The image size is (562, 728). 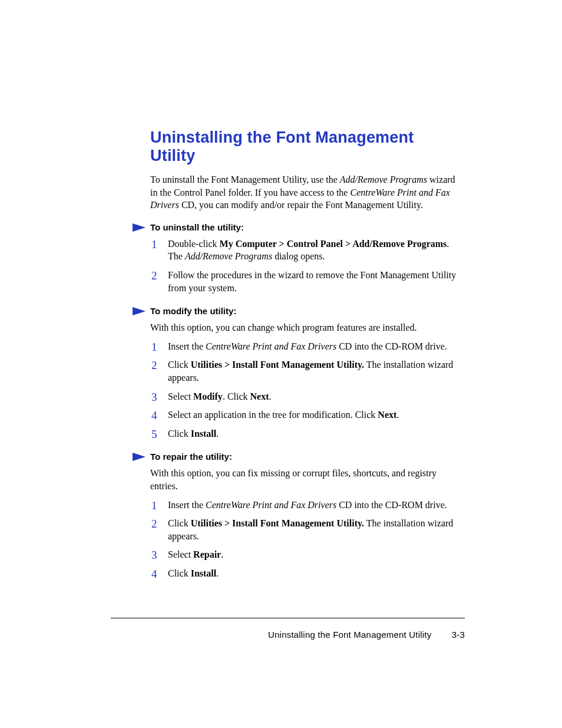 I want to click on step-em: Add/Remove Programs, so click(x=229, y=256).